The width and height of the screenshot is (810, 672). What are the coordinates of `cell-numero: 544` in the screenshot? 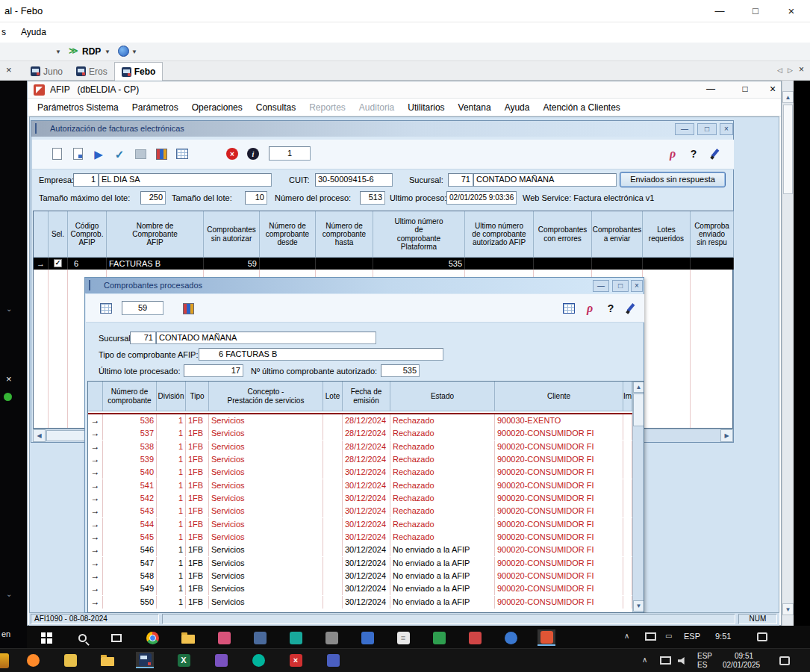 It's located at (130, 524).